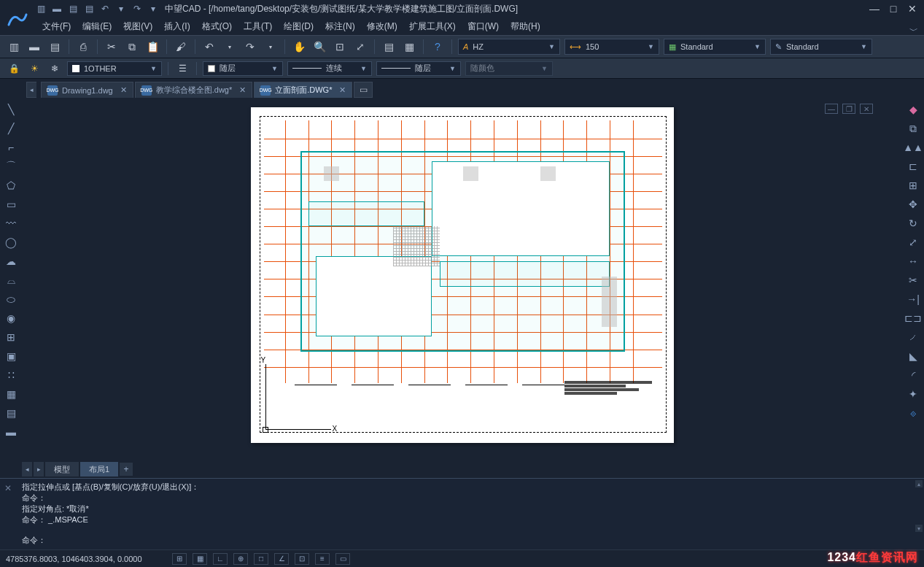  What do you see at coordinates (914, 31) in the screenshot?
I see `ribbon-collapse-icon: ﹀` at bounding box center [914, 31].